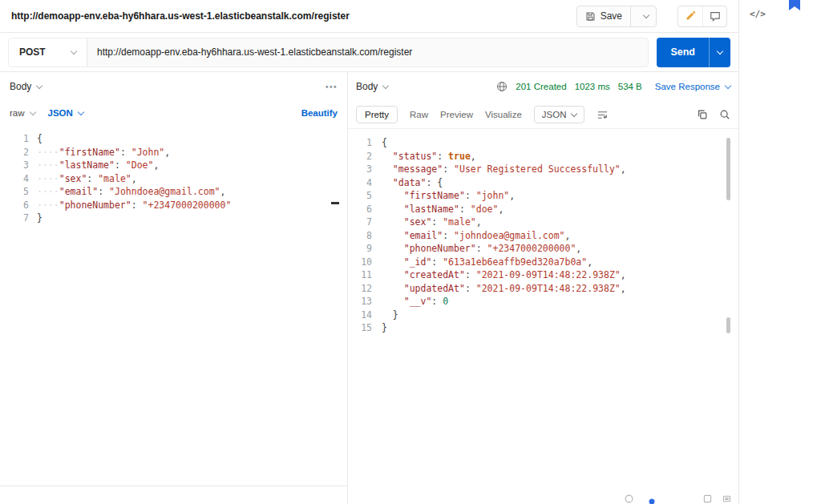 This screenshot has height=504, width=821. What do you see at coordinates (693, 87) in the screenshot?
I see `save-response-button: Save Response` at bounding box center [693, 87].